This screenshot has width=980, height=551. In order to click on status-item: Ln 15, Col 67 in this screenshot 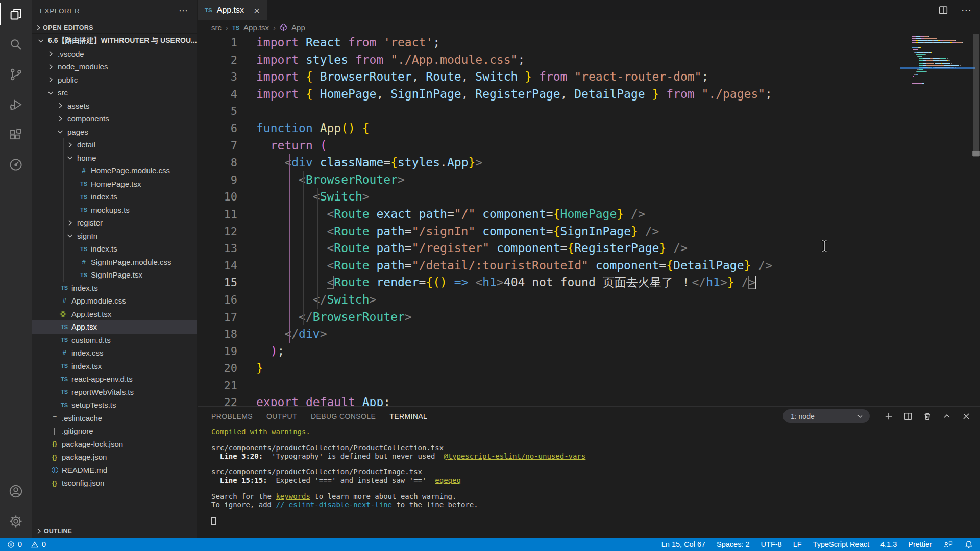, I will do `click(683, 544)`.